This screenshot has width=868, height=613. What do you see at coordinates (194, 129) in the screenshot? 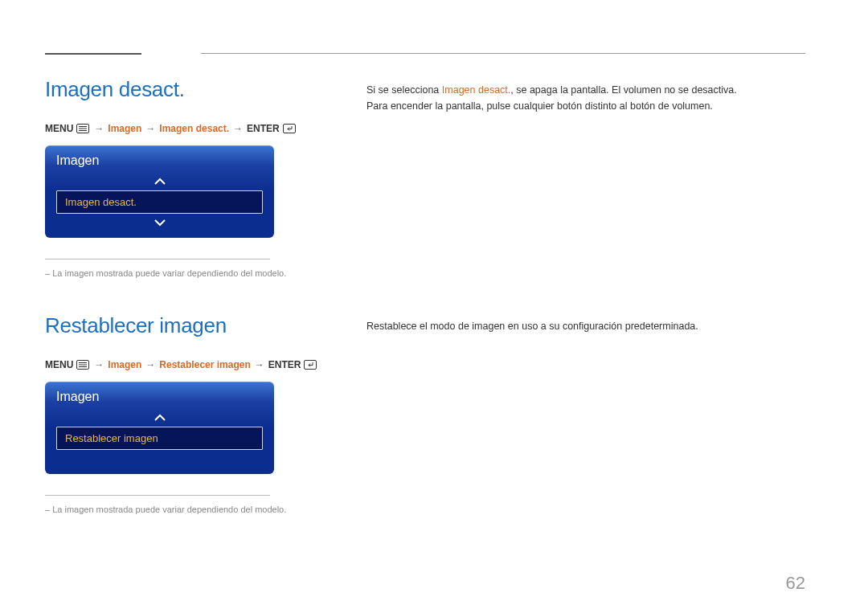
I see `breadcrumb-level2: Imagen desact.` at bounding box center [194, 129].